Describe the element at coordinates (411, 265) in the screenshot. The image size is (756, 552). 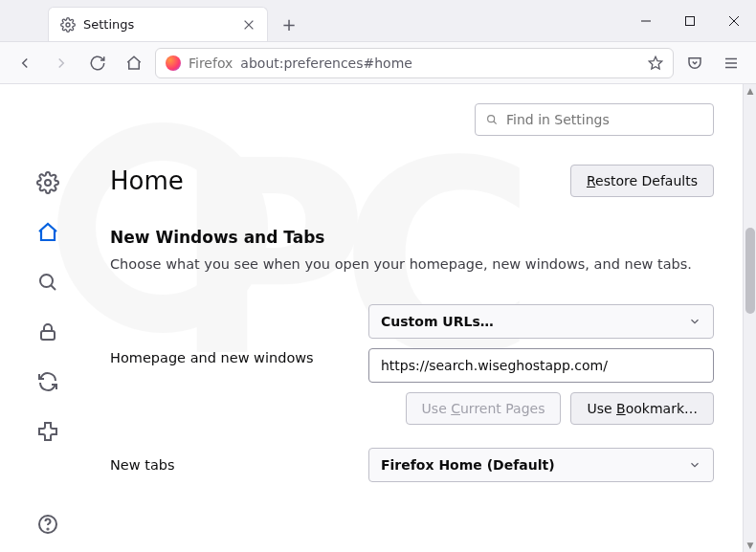
I see `section-description: Choose what you see when you open your h…` at that location.